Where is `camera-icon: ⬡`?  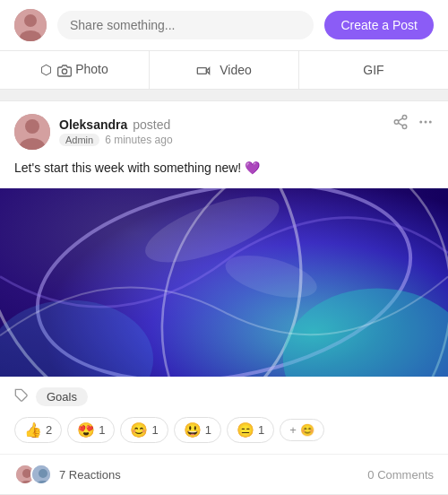
camera-icon: ⬡ is located at coordinates (47, 70).